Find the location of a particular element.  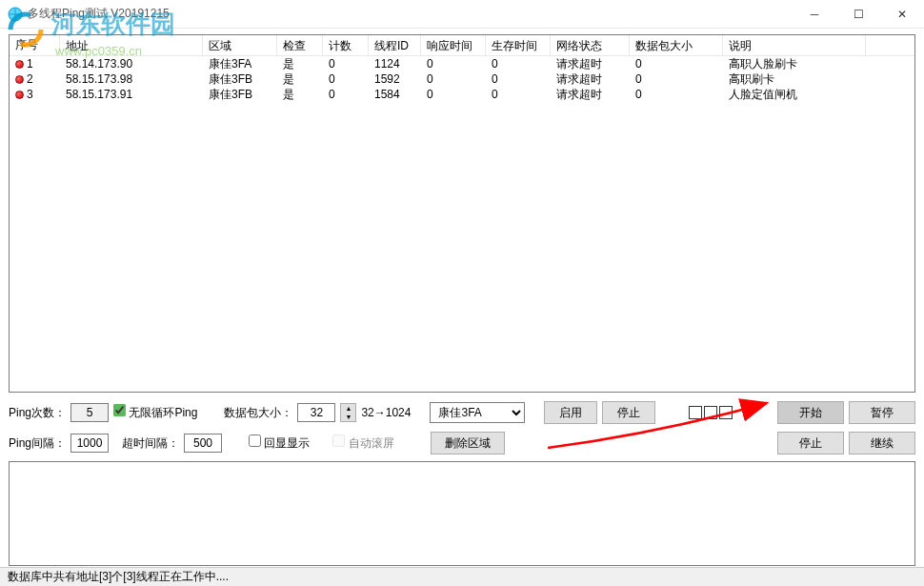

infinite-loop-check: 无限循环Ping is located at coordinates (155, 413).